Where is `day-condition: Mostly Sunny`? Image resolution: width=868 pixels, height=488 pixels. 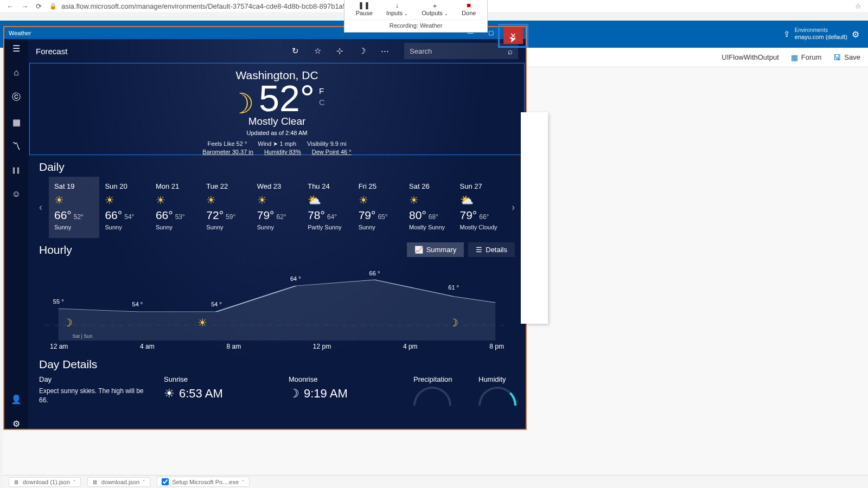
day-condition: Mostly Sunny is located at coordinates (429, 227).